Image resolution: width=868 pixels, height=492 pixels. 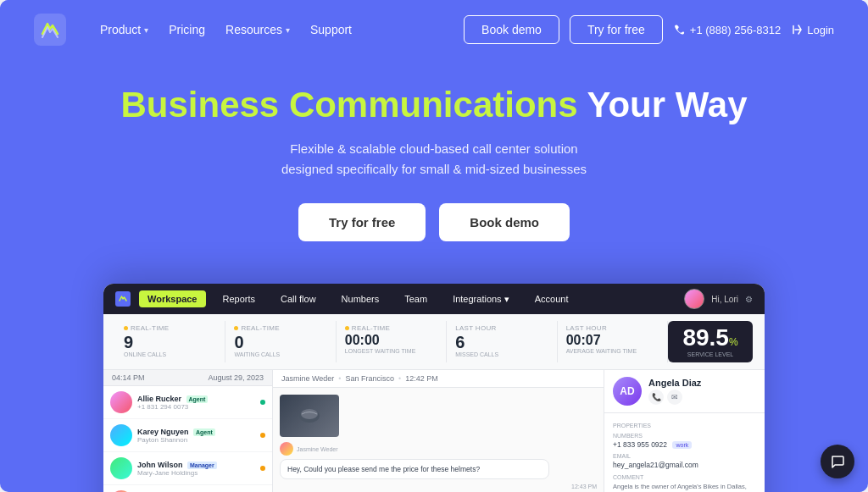 I want to click on call-entry: Jasmine Weder Agent Audrey Davis, so click(x=188, y=489).